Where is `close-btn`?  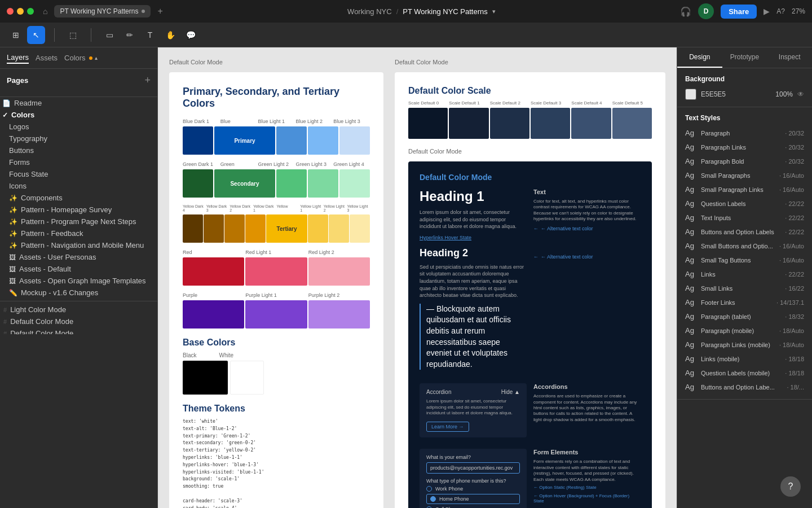 close-btn is located at coordinates (10, 11).